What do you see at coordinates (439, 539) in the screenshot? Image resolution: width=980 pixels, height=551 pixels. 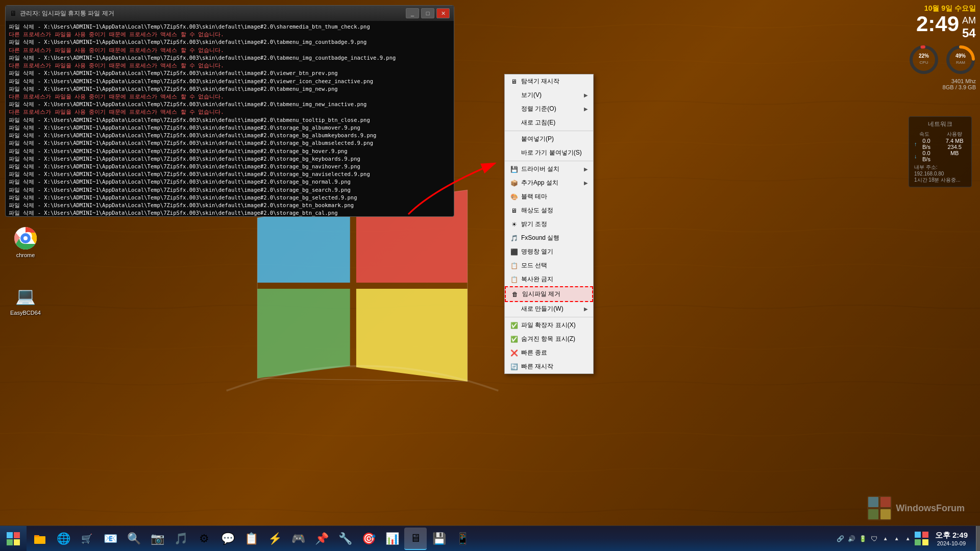 I see `taskbar-app-disk: 💾` at bounding box center [439, 539].